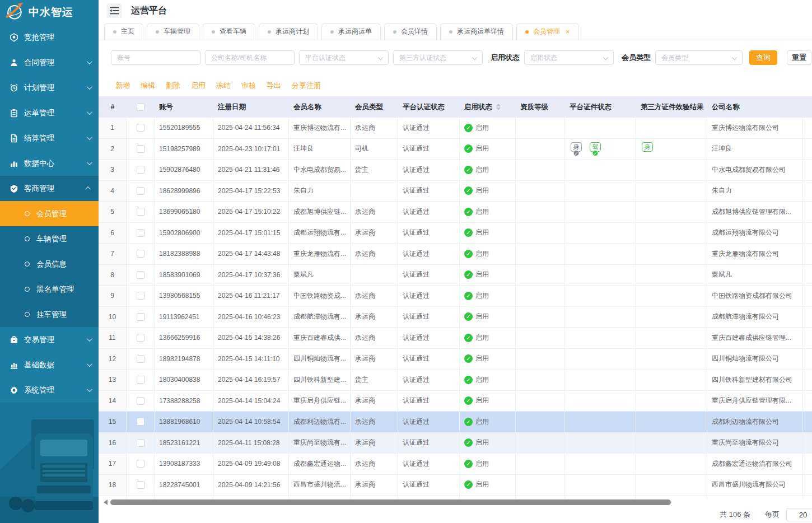  I want to click on table-row: 7181823889882025-04-17 14:43:48重庆龙雁物流有..…, so click(455, 254).